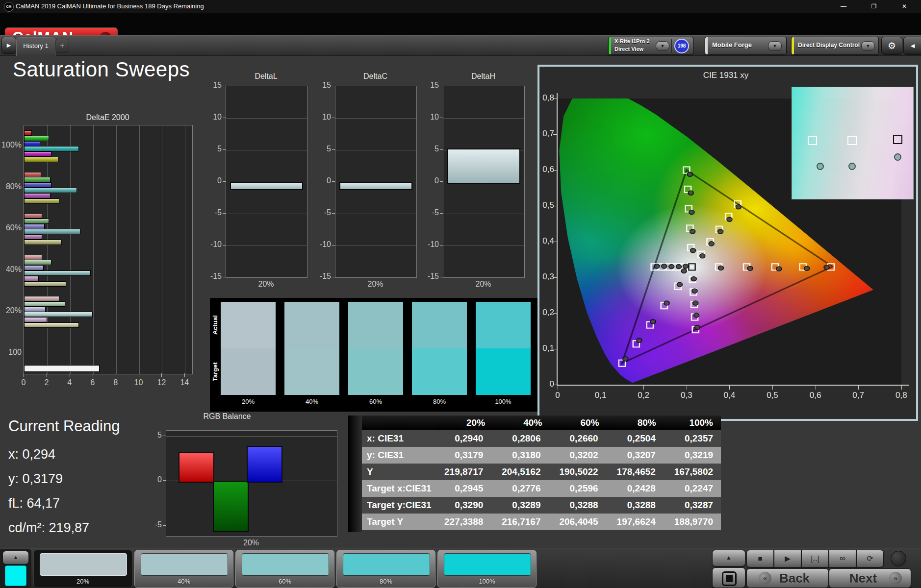 The image size is (921, 588). Describe the element at coordinates (844, 6) in the screenshot. I see `minimize-button: —` at that location.